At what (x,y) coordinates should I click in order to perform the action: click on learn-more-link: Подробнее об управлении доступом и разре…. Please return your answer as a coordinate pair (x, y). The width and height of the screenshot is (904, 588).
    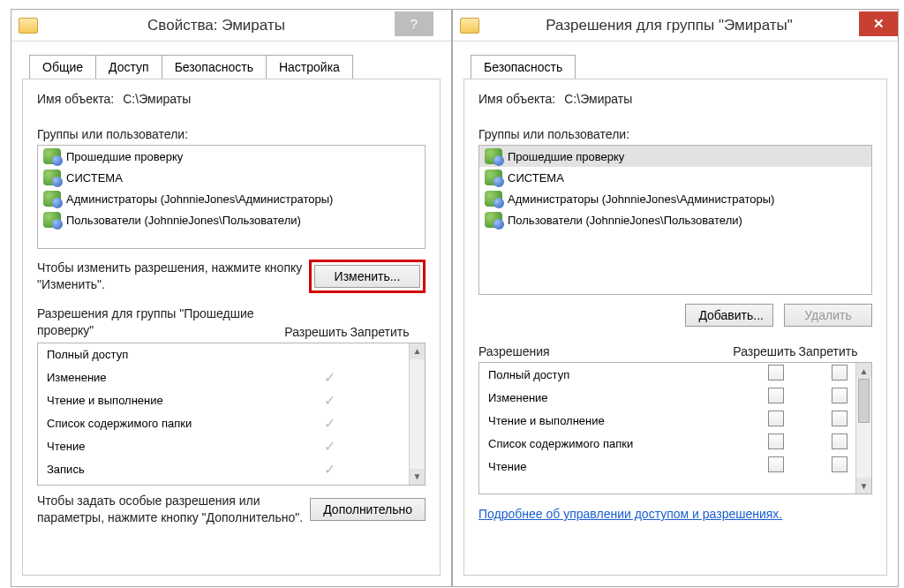
    Looking at the image, I should click on (630, 514).